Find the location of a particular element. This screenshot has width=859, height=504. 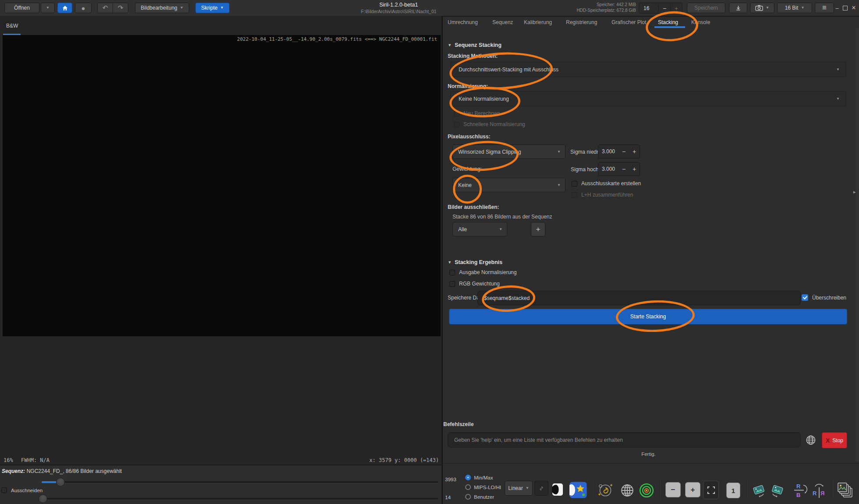

open-dropdown-button: ▼ is located at coordinates (48, 8).